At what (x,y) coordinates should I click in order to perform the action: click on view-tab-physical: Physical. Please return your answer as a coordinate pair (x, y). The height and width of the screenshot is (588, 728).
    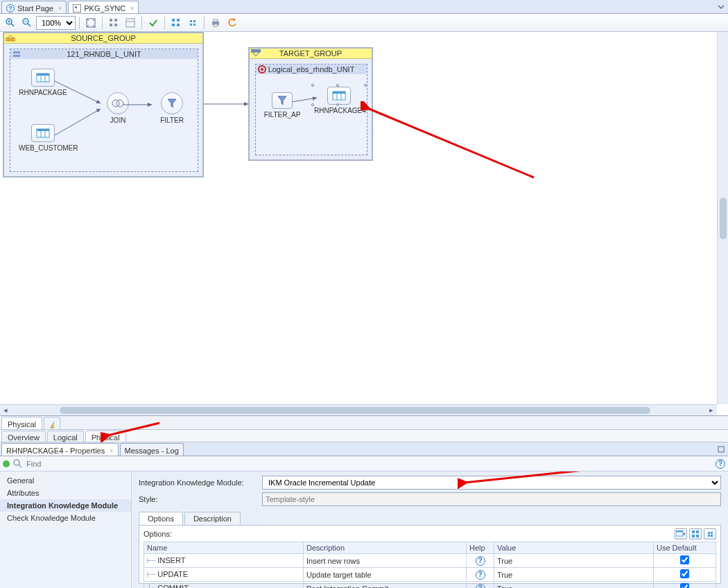
    Looking at the image, I should click on (22, 423).